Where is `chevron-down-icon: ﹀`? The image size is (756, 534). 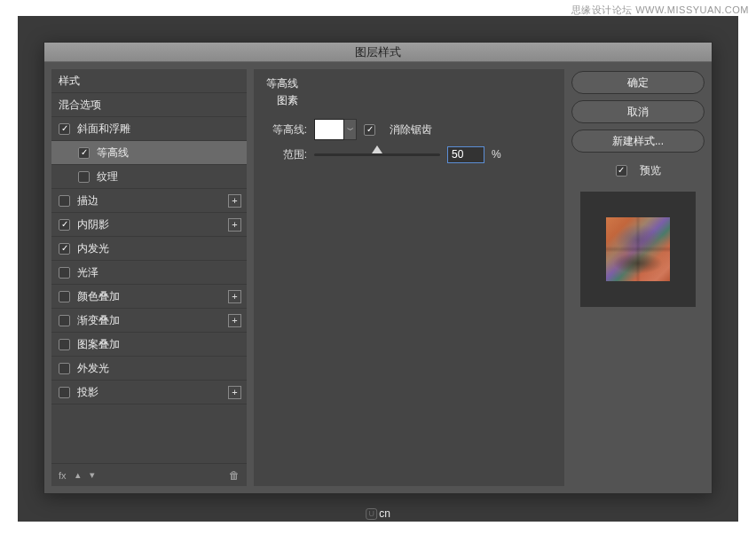
chevron-down-icon: ﹀ is located at coordinates (350, 130).